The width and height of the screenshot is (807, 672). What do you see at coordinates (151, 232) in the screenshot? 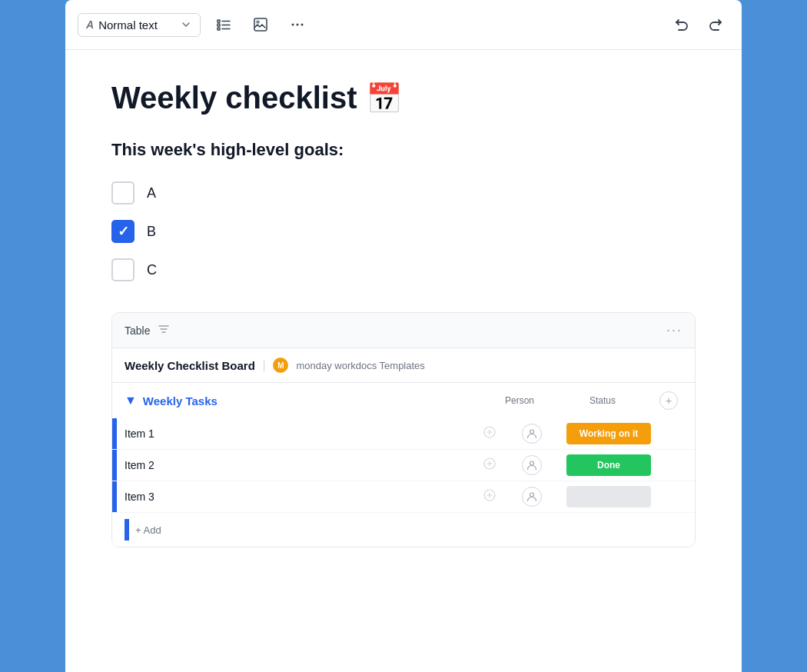
I see `checklist-label-b: B` at bounding box center [151, 232].